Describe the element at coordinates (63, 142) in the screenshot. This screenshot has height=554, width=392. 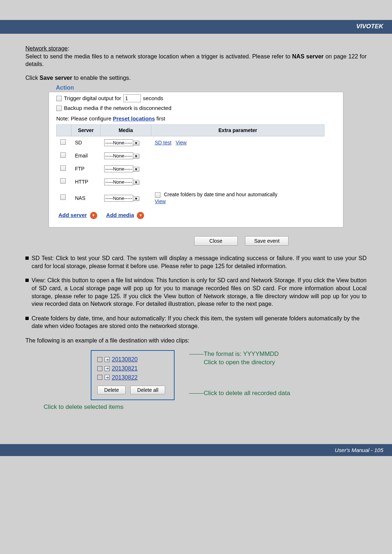
I see `sd-checkbox` at that location.